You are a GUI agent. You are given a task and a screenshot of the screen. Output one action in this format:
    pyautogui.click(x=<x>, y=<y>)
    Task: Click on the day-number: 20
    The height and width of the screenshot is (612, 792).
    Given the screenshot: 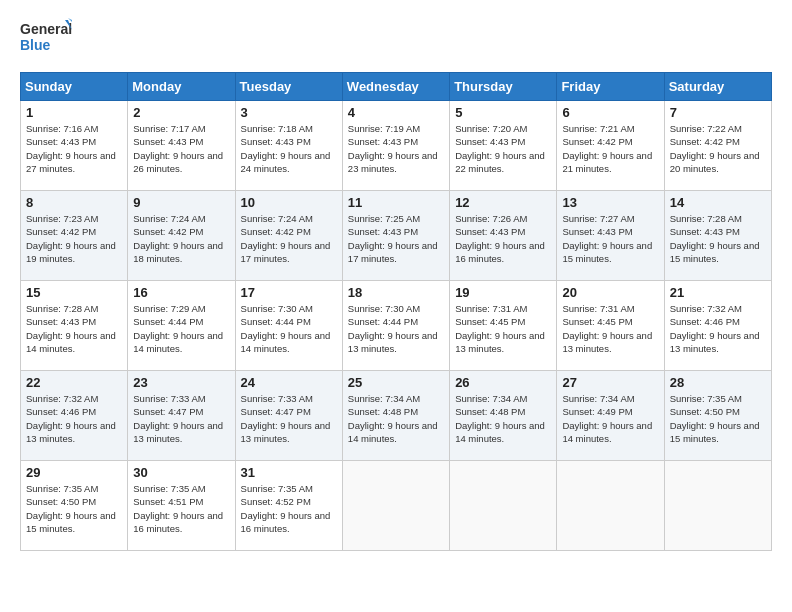 What is the action you would take?
    pyautogui.click(x=610, y=292)
    